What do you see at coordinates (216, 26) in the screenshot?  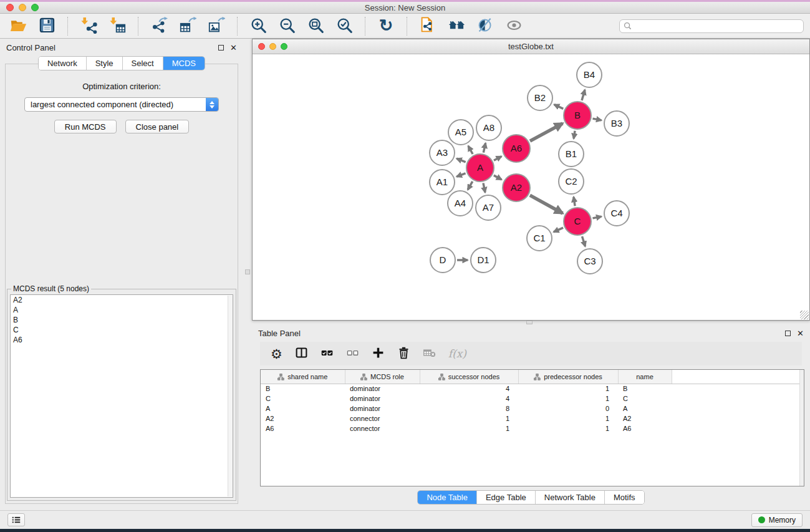 I see `export-image-button` at bounding box center [216, 26].